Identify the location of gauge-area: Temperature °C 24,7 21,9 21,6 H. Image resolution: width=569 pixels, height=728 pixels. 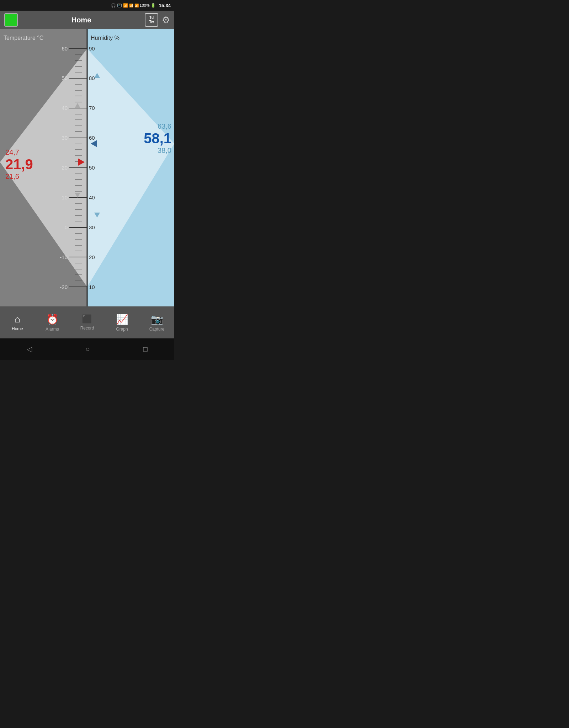
(87, 168).